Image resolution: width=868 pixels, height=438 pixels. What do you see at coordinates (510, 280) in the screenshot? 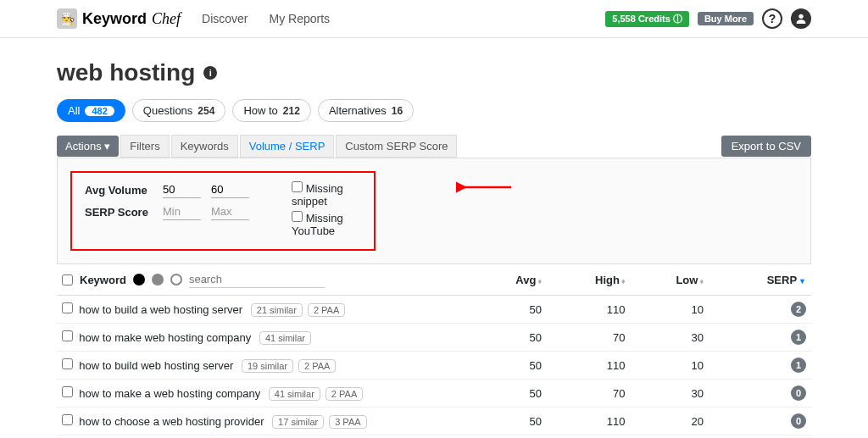
I see `col-avg: Avg♦` at bounding box center [510, 280].